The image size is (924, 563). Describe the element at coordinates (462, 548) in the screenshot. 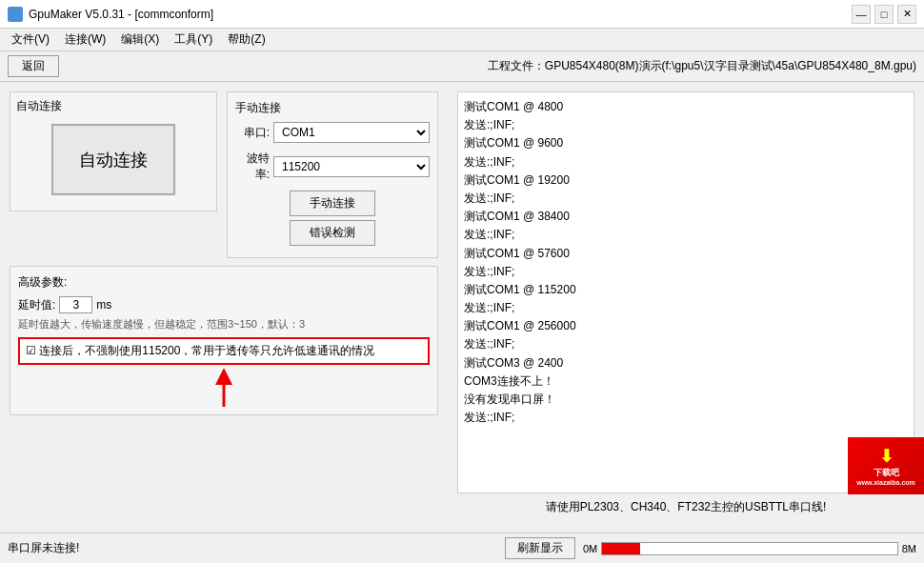

I see `status-bar: 串口屏未连接! 刷新显示 0M 8M` at that location.